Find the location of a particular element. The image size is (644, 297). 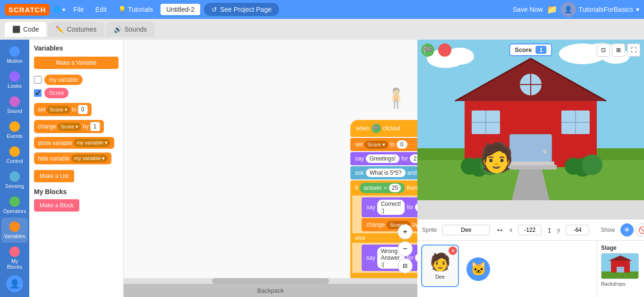

hide-variable-block: hide variable my variable ▾ is located at coordinates (73, 159).